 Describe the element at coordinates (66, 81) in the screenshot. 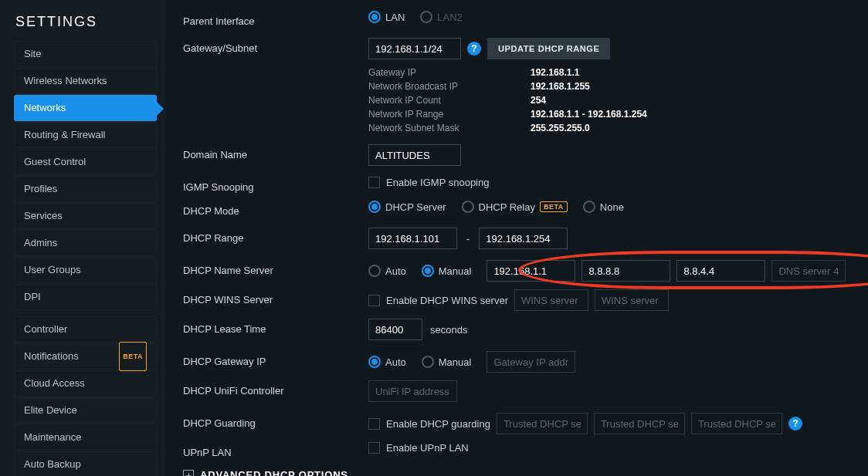

I see `sidebar-item-label: Wireless Networks` at that location.